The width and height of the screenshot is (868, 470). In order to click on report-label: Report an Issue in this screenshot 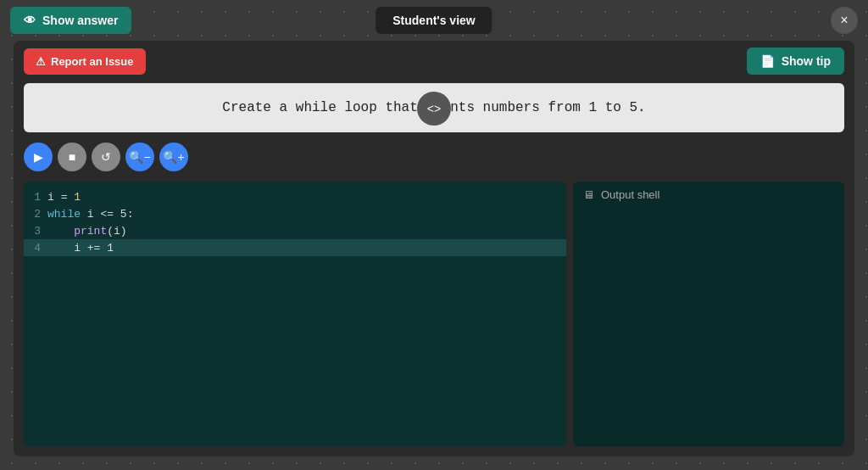, I will do `click(92, 61)`.